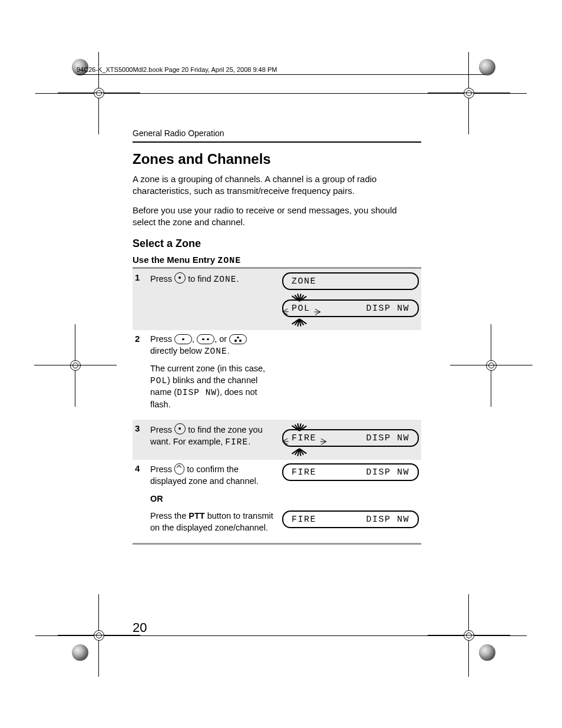 The width and height of the screenshot is (562, 728). What do you see at coordinates (159, 381) in the screenshot?
I see `code: POL` at bounding box center [159, 381].